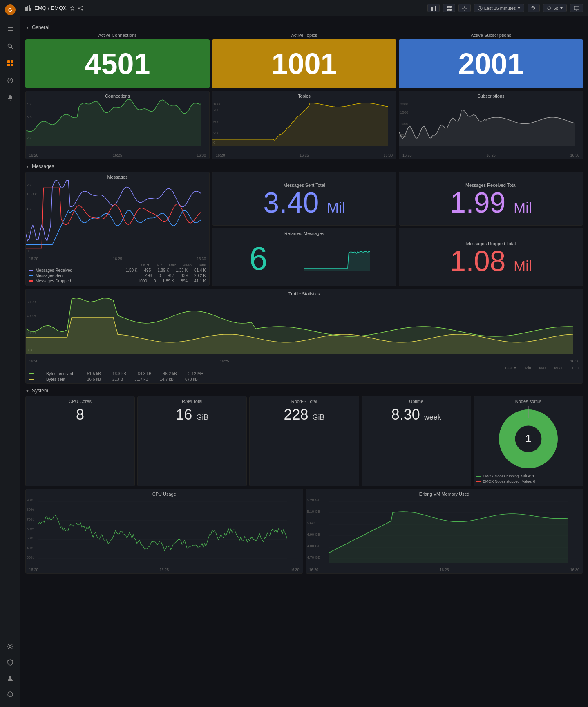  Describe the element at coordinates (304, 379) in the screenshot. I see `legend-bytes-sent: Bytes sent 16.5 kB213 B31.7 kB14.7 kB678…` at that location.